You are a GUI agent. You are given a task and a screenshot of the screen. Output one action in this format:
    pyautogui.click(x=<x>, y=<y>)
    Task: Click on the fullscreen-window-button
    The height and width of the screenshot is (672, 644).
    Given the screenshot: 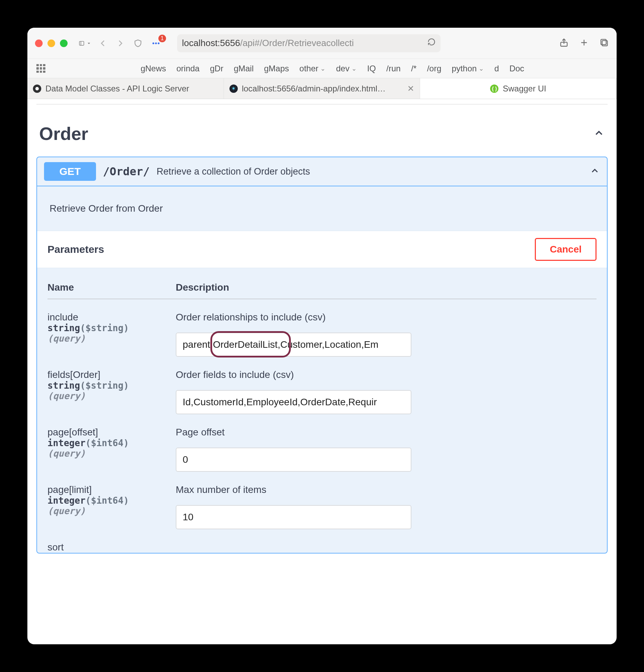 What is the action you would take?
    pyautogui.click(x=64, y=43)
    